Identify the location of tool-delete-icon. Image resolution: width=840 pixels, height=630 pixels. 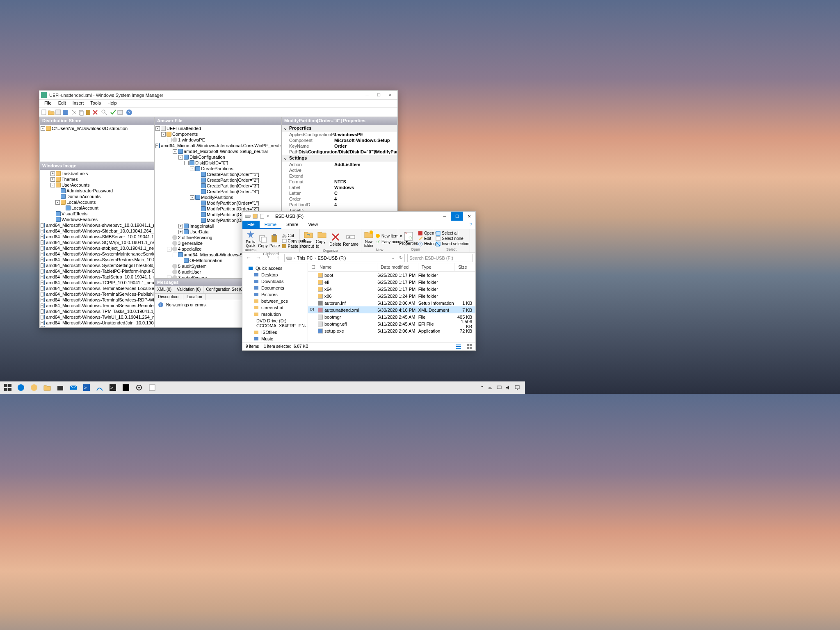
(95, 112).